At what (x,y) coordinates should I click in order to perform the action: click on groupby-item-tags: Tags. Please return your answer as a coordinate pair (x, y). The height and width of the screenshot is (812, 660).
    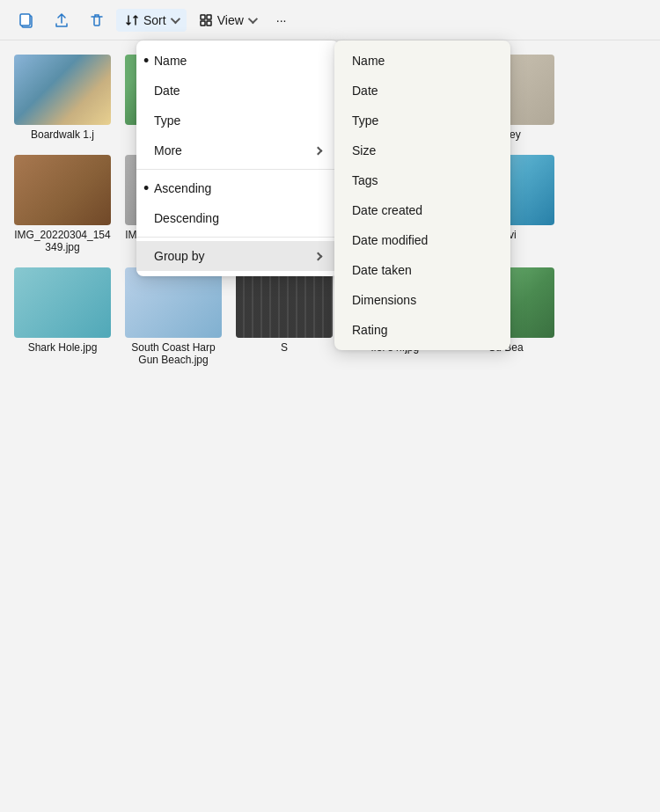
    Looking at the image, I should click on (422, 180).